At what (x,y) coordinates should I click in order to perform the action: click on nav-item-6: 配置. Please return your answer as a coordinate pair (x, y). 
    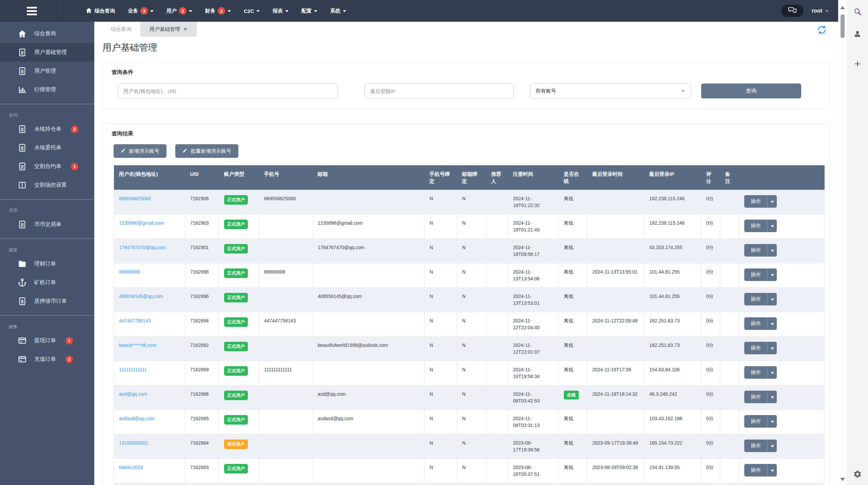
    Looking at the image, I should click on (309, 11).